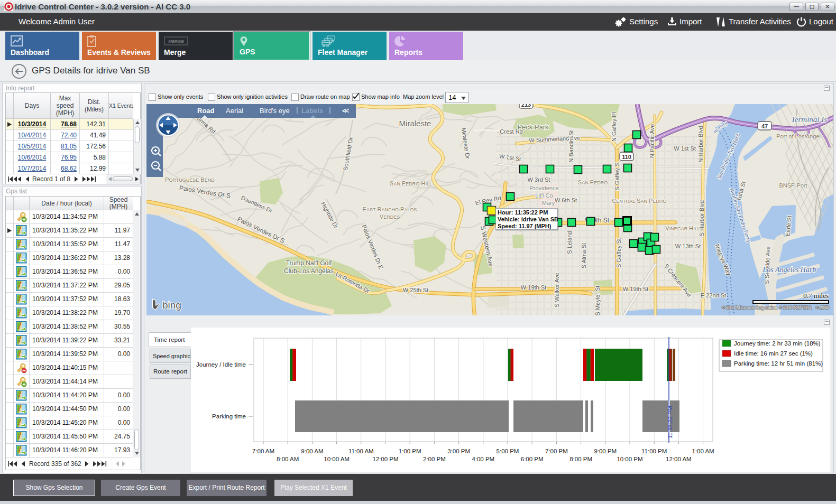  Describe the element at coordinates (702, 218) in the screenshot. I see `svg-text: S Harbor Blvd` at that location.